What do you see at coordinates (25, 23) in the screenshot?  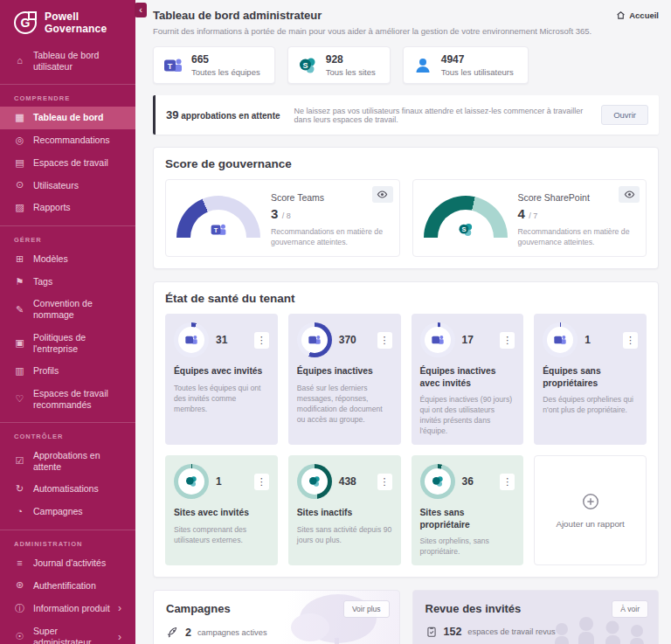 I see `powell-logo-icon: G` at bounding box center [25, 23].